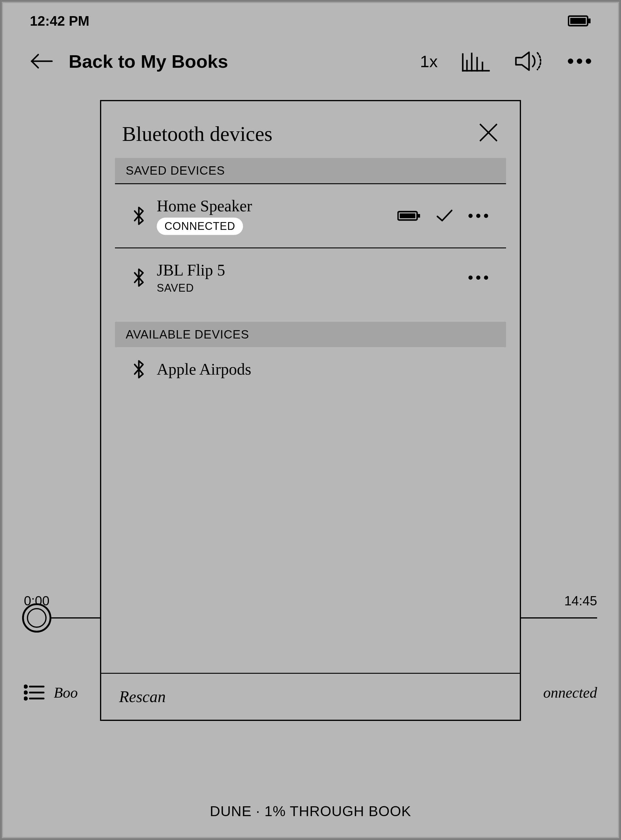  Describe the element at coordinates (580, 601) in the screenshot. I see `remaining-time: 14:45` at that location.